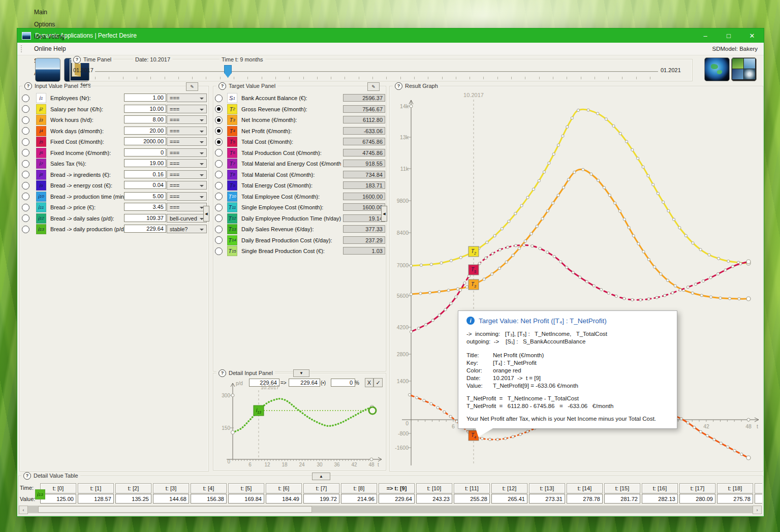 The width and height of the screenshot is (780, 532). I want to click on target-radio-T8, so click(219, 175).